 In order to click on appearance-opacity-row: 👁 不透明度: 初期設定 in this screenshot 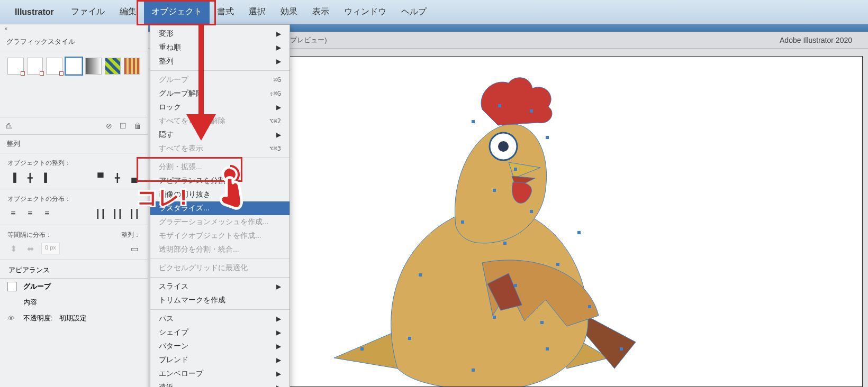, I will do `click(74, 318)`.